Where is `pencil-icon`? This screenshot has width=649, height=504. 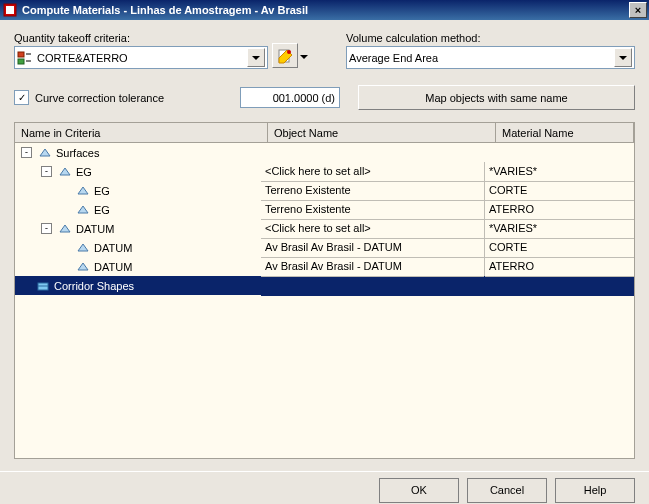
pencil-icon is located at coordinates (285, 56).